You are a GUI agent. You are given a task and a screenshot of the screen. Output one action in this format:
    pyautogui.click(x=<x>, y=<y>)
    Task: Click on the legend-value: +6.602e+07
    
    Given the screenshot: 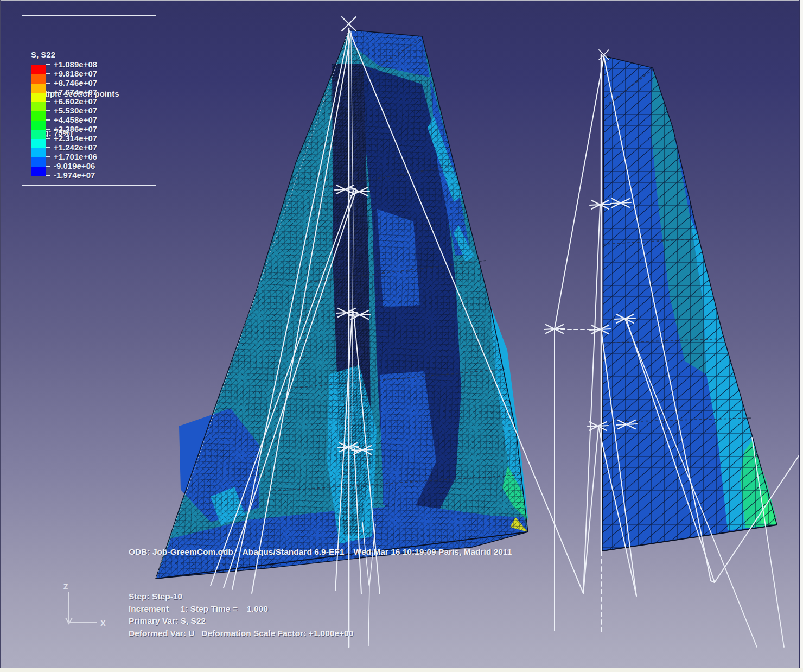 What is the action you would take?
    pyautogui.click(x=75, y=101)
    